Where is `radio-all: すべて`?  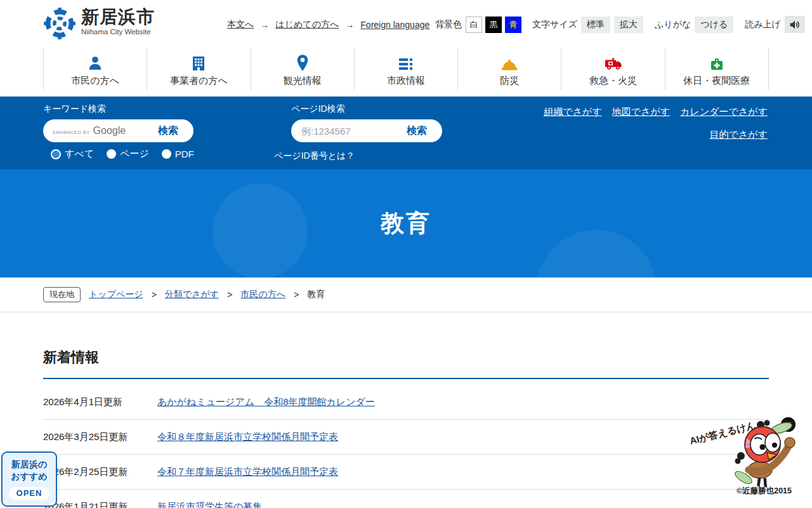 radio-all: すべて is located at coordinates (72, 154).